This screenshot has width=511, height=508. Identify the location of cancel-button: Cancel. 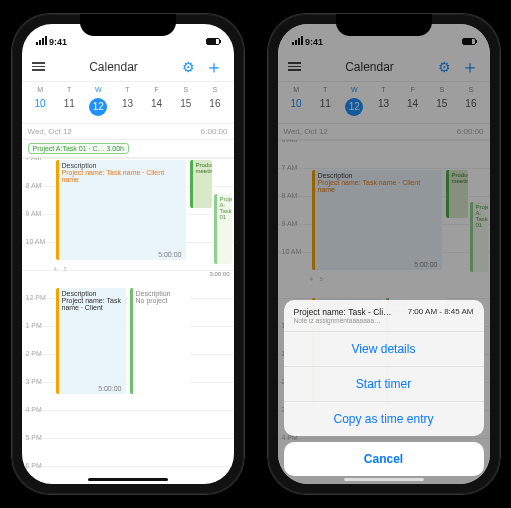
(384, 459).